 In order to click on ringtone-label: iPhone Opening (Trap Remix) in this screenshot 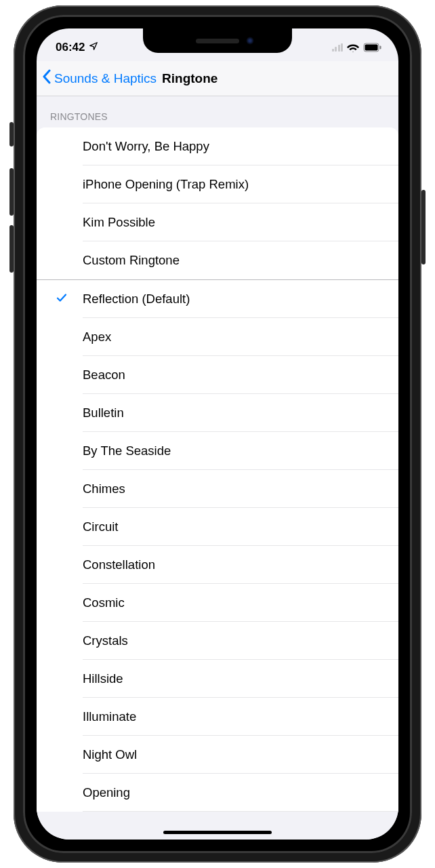, I will do `click(165, 184)`.